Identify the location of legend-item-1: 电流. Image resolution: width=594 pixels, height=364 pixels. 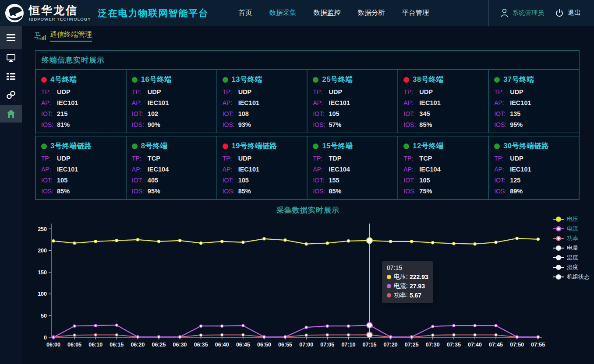
(571, 229).